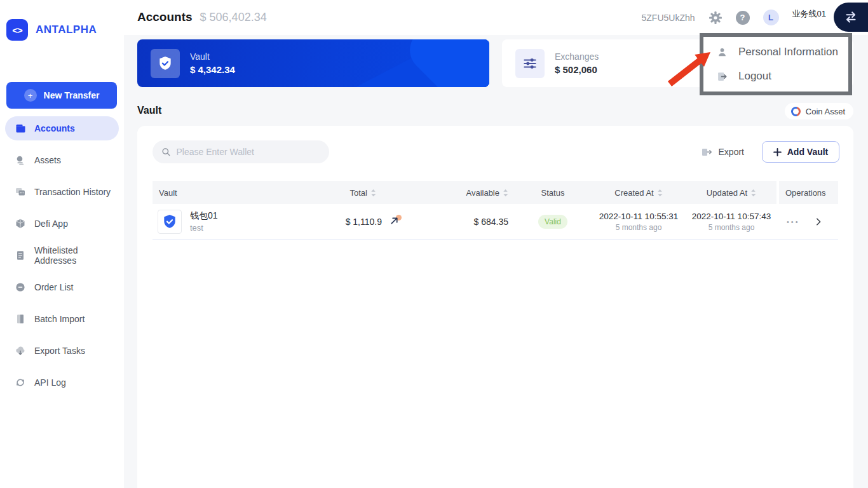 This screenshot has width=868, height=488. I want to click on vault-summary-card: Vault $ 4,342.34, so click(313, 64).